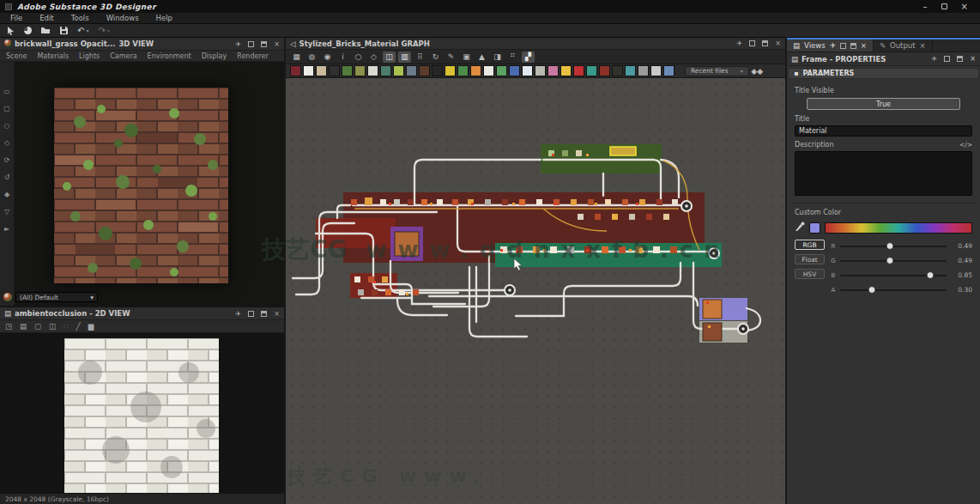 Image resolution: width=980 pixels, height=504 pixels. What do you see at coordinates (800, 228) in the screenshot?
I see `eyedropper-icon` at bounding box center [800, 228].